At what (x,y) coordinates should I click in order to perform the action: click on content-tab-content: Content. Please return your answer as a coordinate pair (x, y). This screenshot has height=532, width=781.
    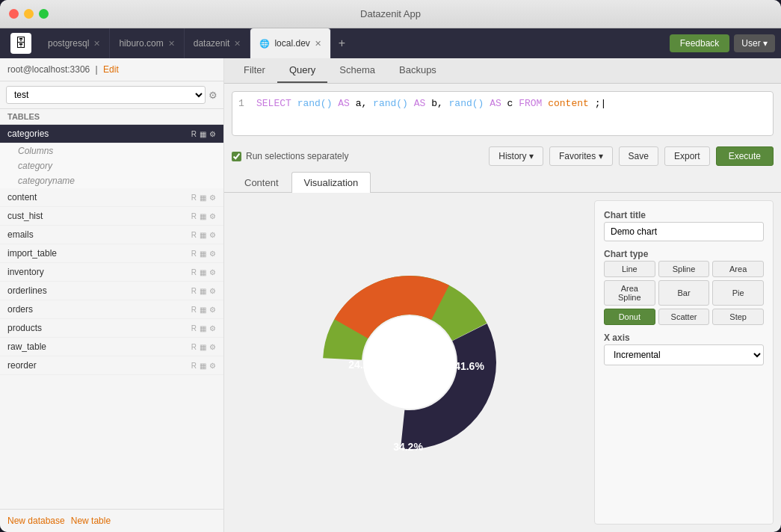
    Looking at the image, I should click on (262, 182).